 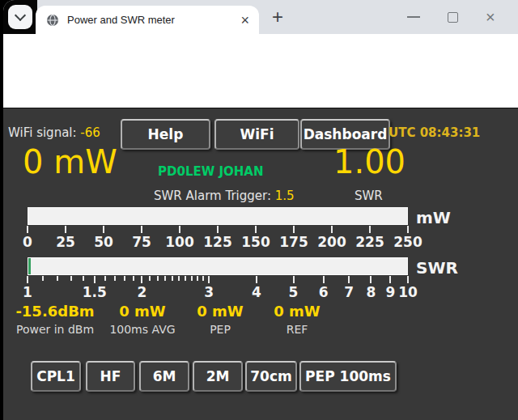 What do you see at coordinates (257, 292) in the screenshot?
I see `scale-tick-label: 4` at bounding box center [257, 292].